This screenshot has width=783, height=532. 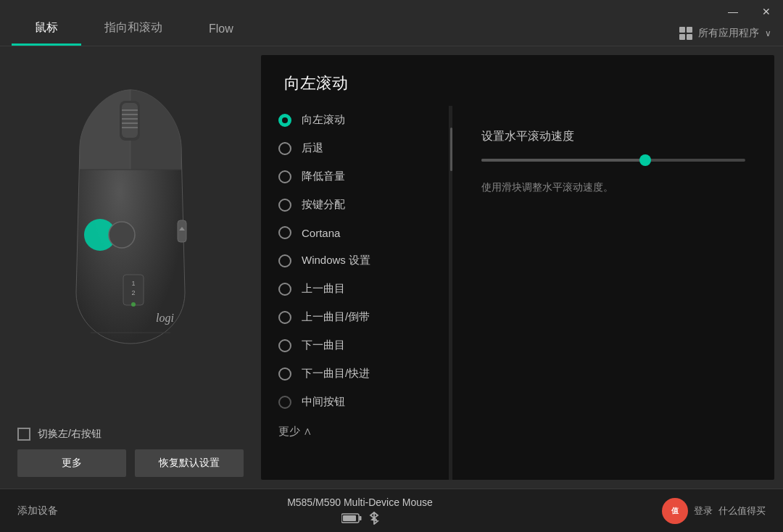 What do you see at coordinates (355, 148) in the screenshot?
I see `option-back: 后退` at bounding box center [355, 148].